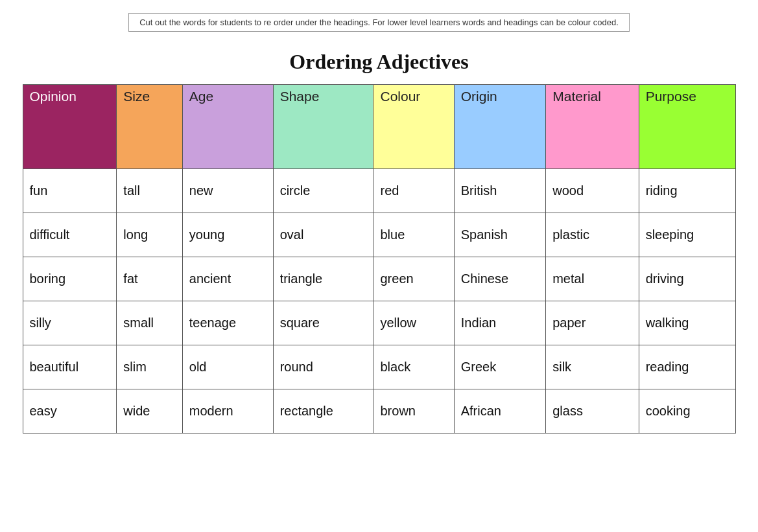 This screenshot has width=758, height=532. Describe the element at coordinates (593, 367) in the screenshot. I see `table-cell: silk` at that location.